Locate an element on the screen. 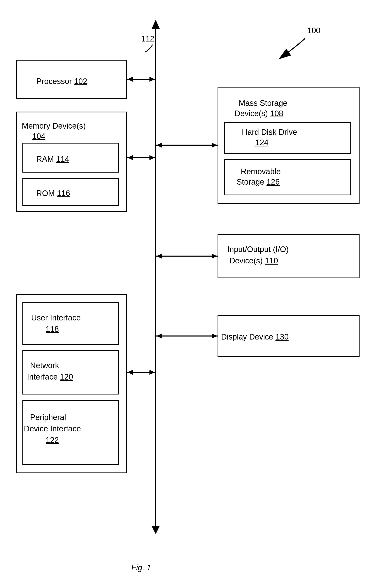  processor-label: Processor 102 is located at coordinates (62, 81).